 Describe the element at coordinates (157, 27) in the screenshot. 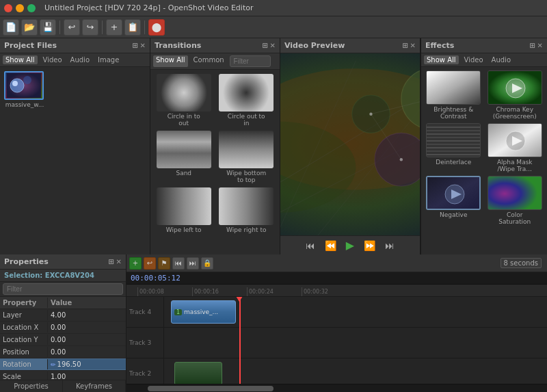

I see `record-button: ⬤` at that location.